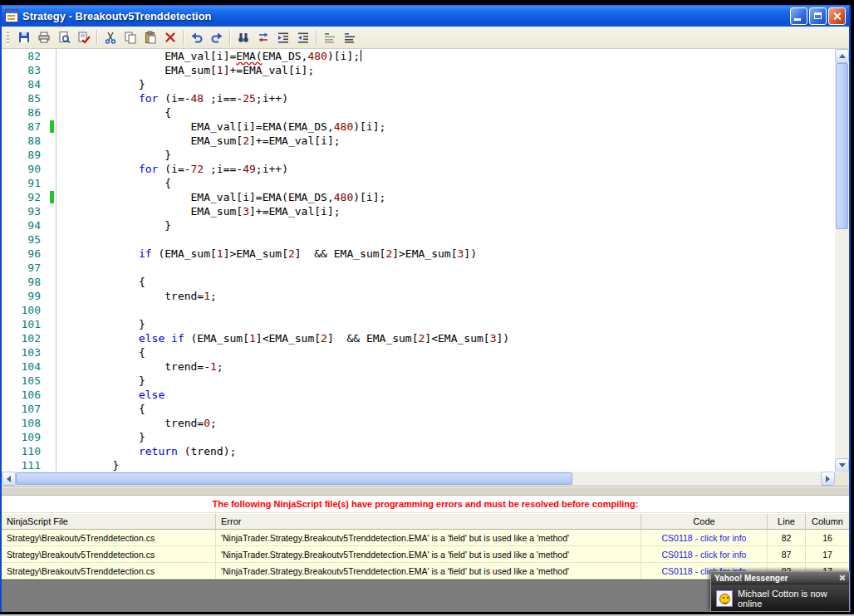 This screenshot has height=616, width=854. I want to click on code-line: 85 for (i=-48 ;i==-25;i++), so click(419, 98).